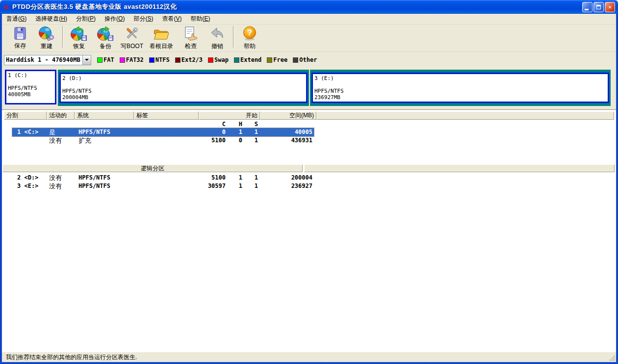 This screenshot has width=618, height=364. I want to click on write-boot-button: 写BOOT, so click(132, 37).